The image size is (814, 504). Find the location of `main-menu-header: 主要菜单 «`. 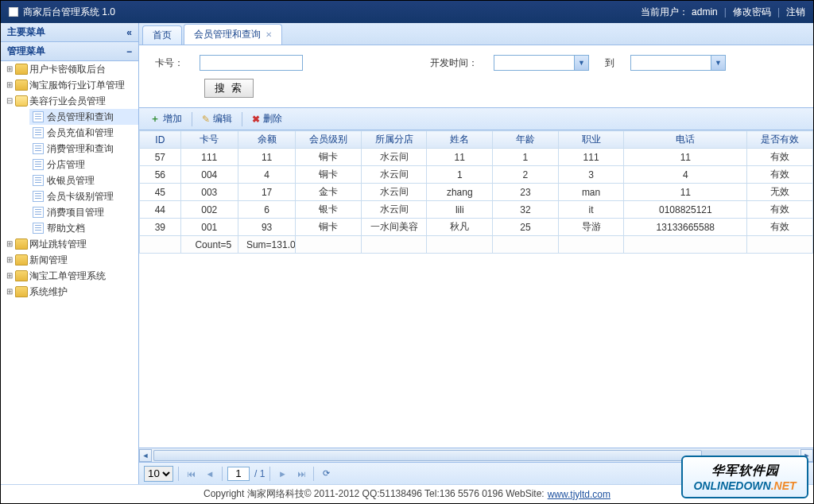

main-menu-header: 主要菜单 « is located at coordinates (70, 33).